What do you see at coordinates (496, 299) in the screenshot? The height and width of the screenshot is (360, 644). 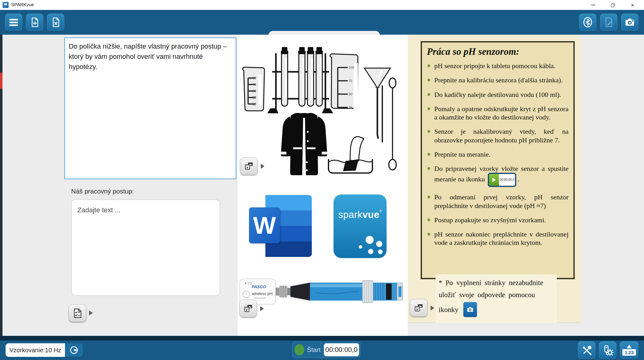 I see `save-reminder-note: * Po vyplnení stránky nezabudnite uložiť…` at bounding box center [496, 299].